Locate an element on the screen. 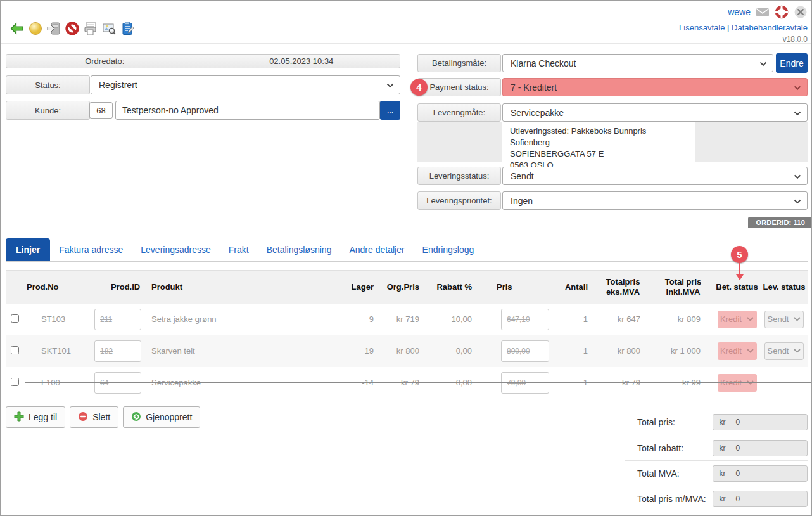  endre-button: Endre is located at coordinates (792, 63).